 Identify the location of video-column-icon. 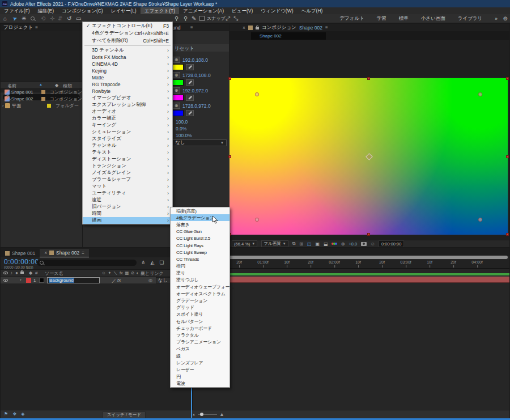
(6, 273).